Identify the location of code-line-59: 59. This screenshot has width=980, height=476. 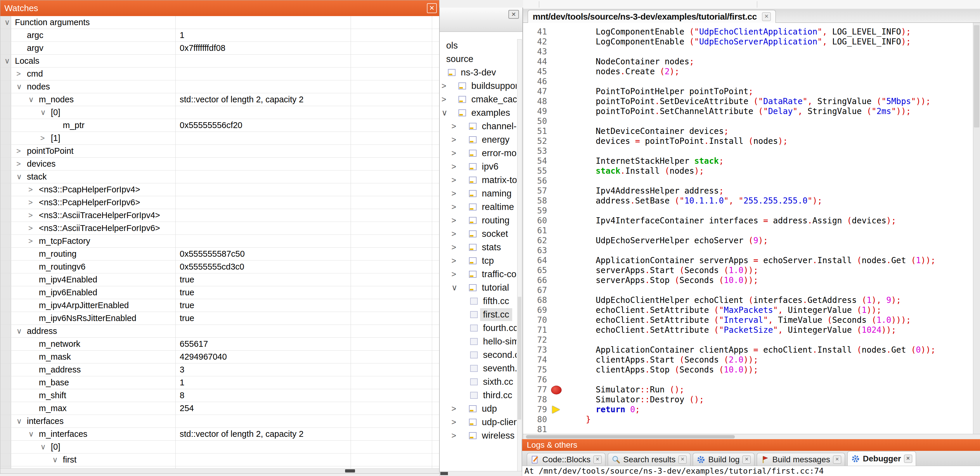
(752, 211).